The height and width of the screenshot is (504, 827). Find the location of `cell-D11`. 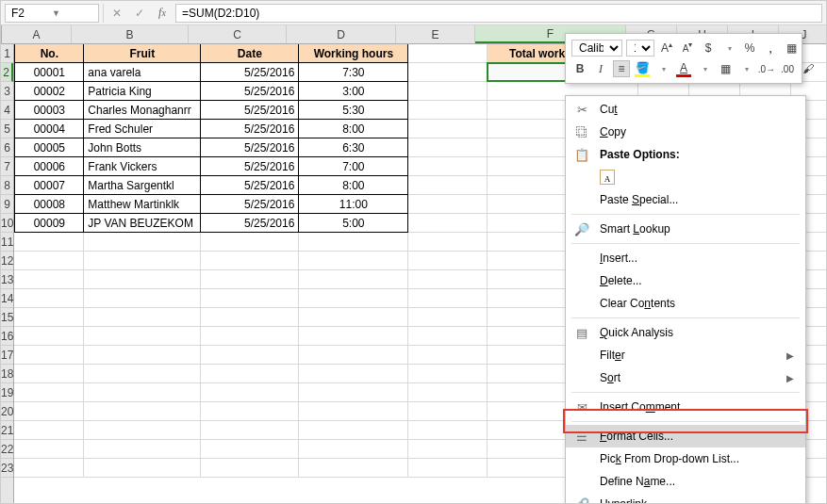

cell-D11 is located at coordinates (354, 242).